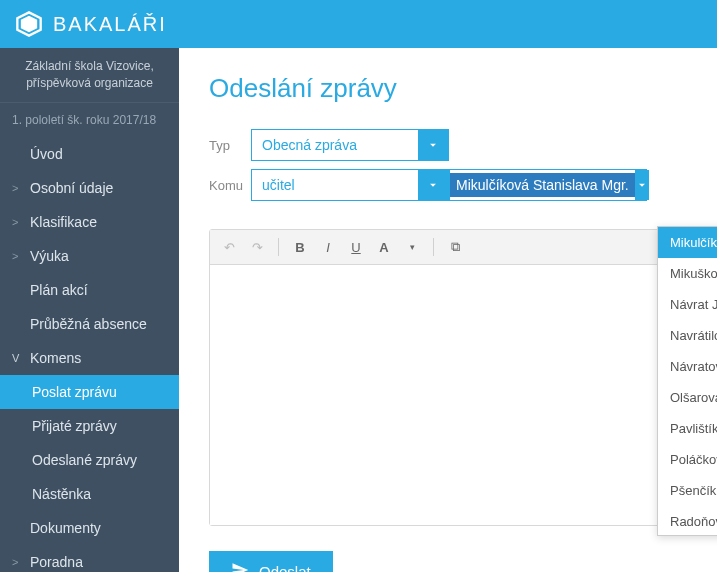 This screenshot has width=717, height=572. Describe the element at coordinates (229, 247) in the screenshot. I see `undo-icon: ↶` at that location.